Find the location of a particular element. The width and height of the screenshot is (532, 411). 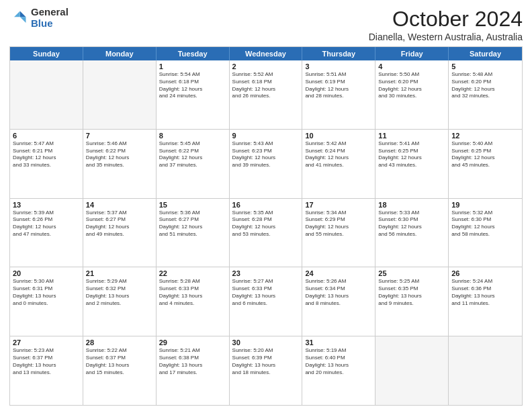

logo-text: General Blue is located at coordinates (50, 17).